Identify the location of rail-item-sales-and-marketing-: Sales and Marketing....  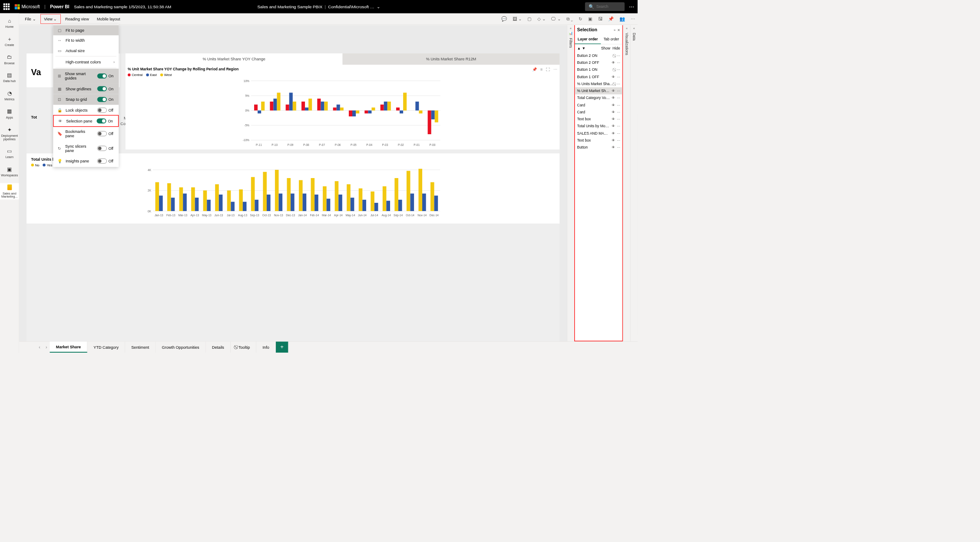
(10, 192).